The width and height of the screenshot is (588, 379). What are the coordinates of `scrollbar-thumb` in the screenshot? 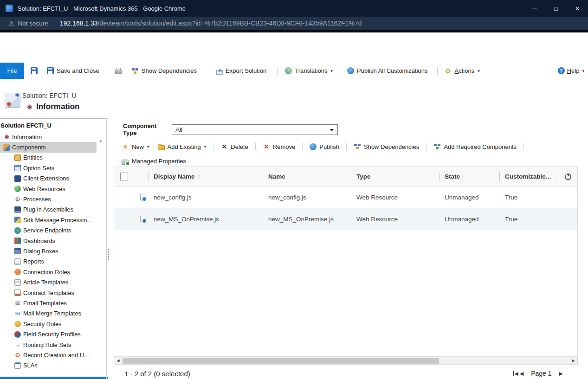 It's located at (281, 361).